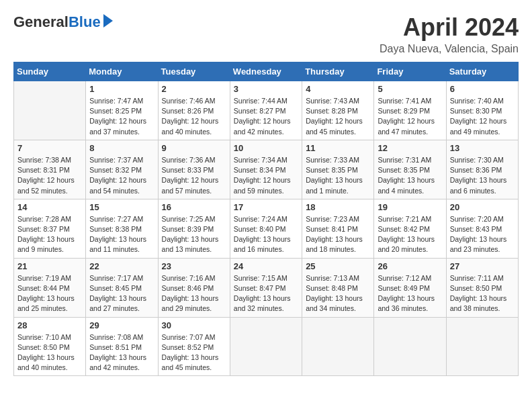 The width and height of the screenshot is (532, 411). I want to click on calendar-day-cell: 12Sunrise: 7:31 AMSunset: 8:35 PMDayligh…, so click(410, 169).